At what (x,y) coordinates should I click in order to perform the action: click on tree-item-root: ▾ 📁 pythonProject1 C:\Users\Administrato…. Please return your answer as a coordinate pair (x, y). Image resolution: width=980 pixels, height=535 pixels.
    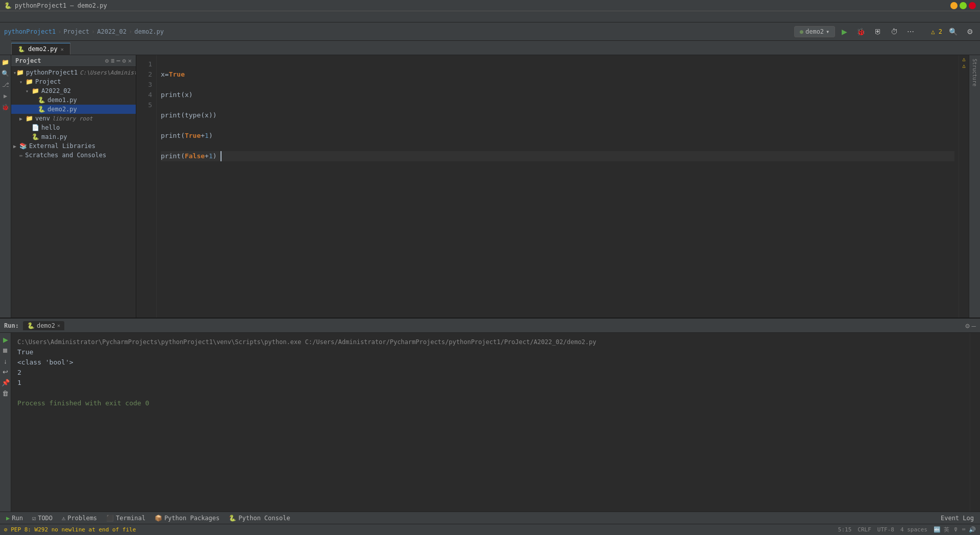
    Looking at the image, I should click on (74, 72).